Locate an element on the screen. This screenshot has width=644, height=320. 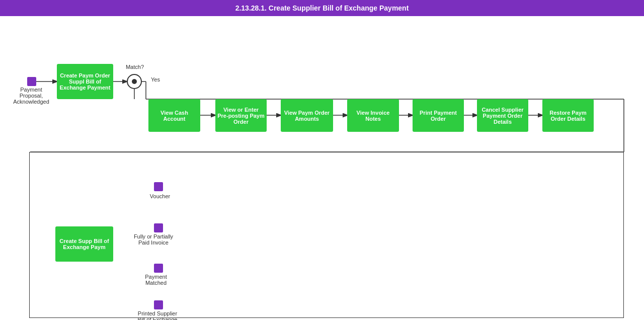
printed-supplier-label: Printed Supplier Bill of Exchange is located at coordinates (157, 315).